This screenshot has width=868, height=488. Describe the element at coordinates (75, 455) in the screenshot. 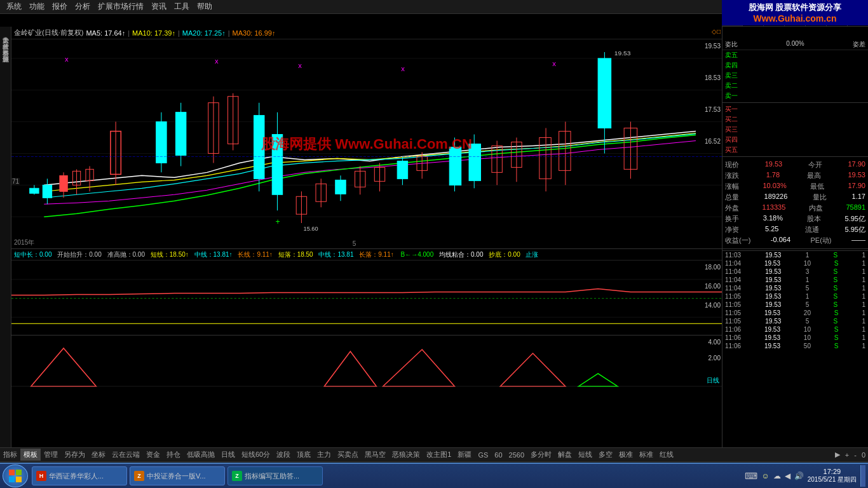

I see `tab-saveas: 另存为` at that location.